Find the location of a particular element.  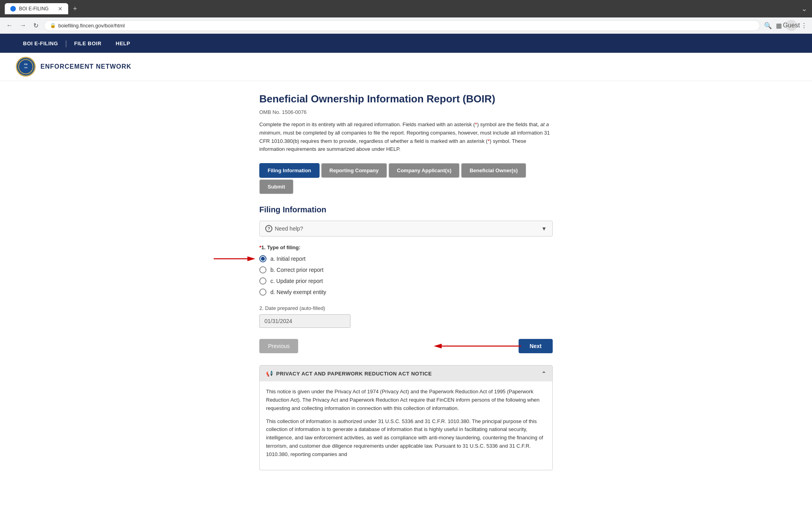

logo-text: ENFORCEMENT NETWORK is located at coordinates (86, 67).